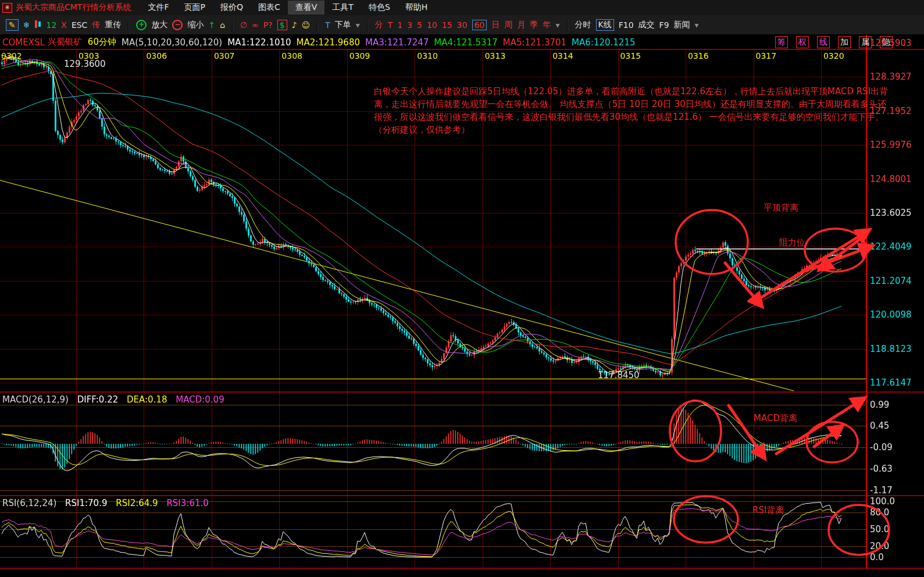 The height and width of the screenshot is (577, 924). Describe the element at coordinates (462, 25) in the screenshot. I see `toolbar: ✎❄12XESC传重传+放大−缩小↑⌂∅∞P?$♪☺T下单▾分T13510153…` at that location.